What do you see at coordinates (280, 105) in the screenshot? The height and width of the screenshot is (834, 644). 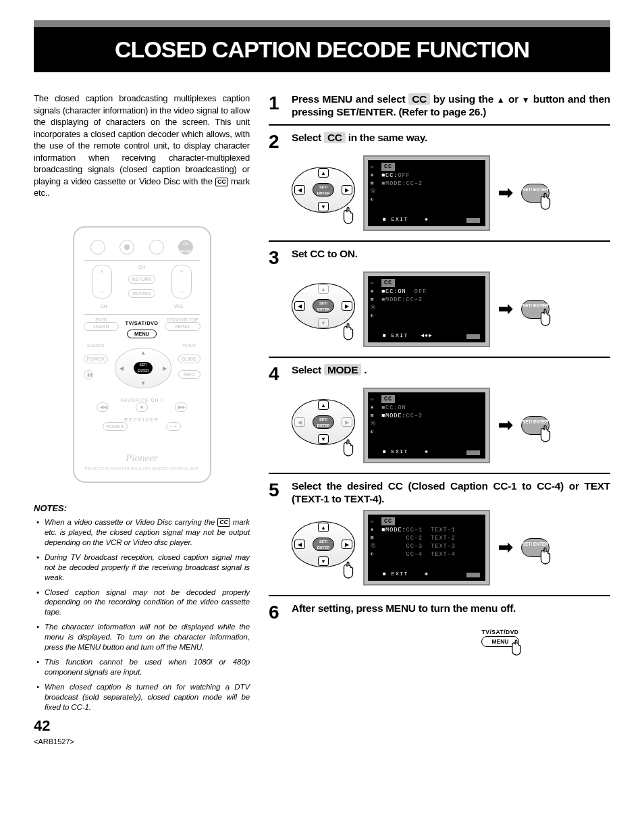 I see `step-number: 1` at bounding box center [280, 105].